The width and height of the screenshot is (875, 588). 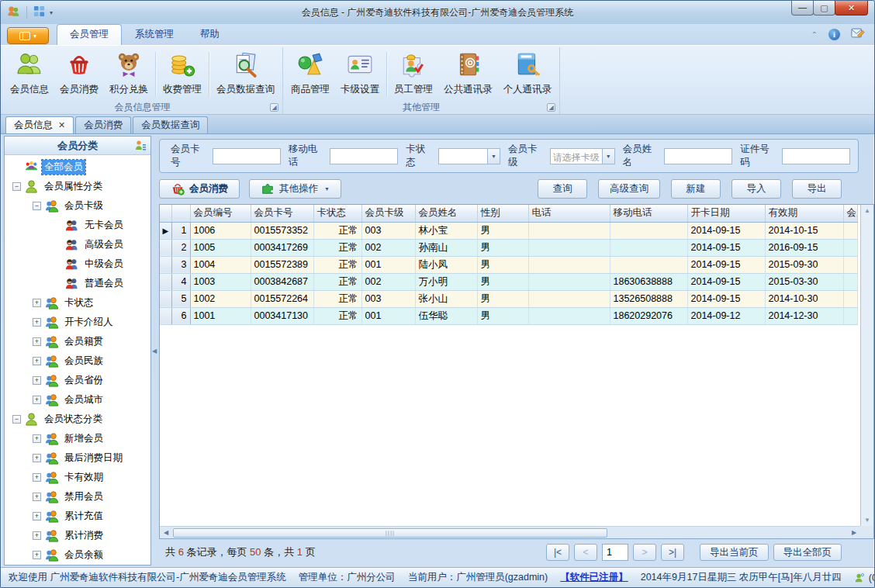 I want to click on table-cell: 002, so click(x=388, y=282).